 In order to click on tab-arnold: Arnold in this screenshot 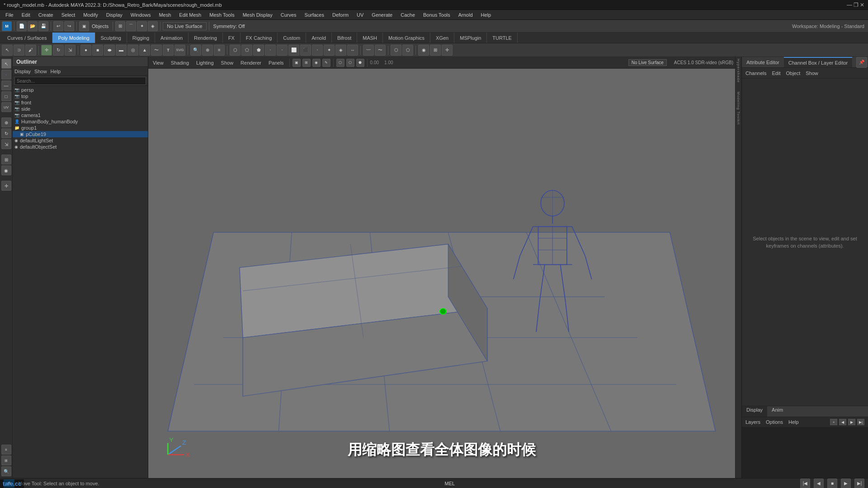, I will do `click(319, 38)`.